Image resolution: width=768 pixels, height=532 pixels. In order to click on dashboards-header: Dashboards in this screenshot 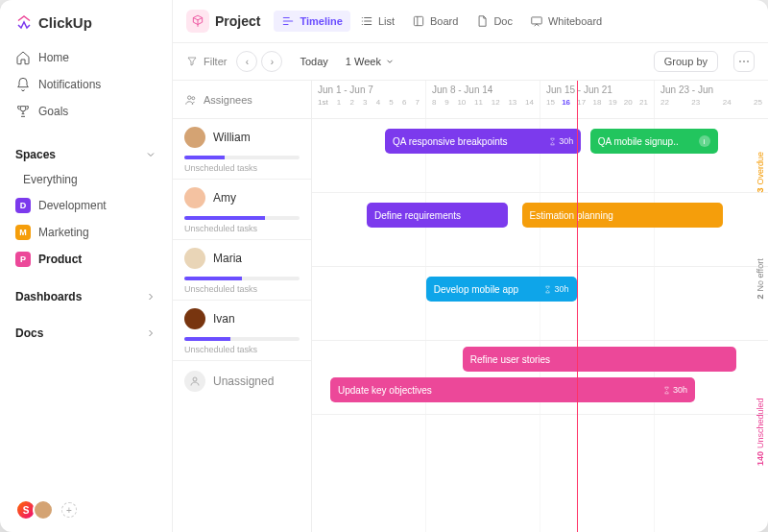, I will do `click(86, 297)`.